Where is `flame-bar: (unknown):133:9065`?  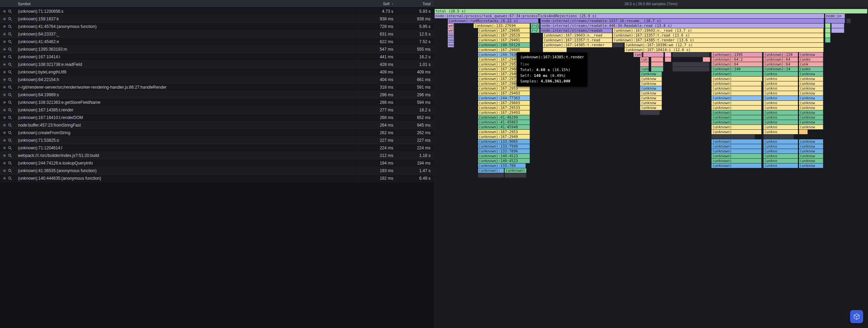 flame-bar: (unknown):133:9065 is located at coordinates (504, 141).